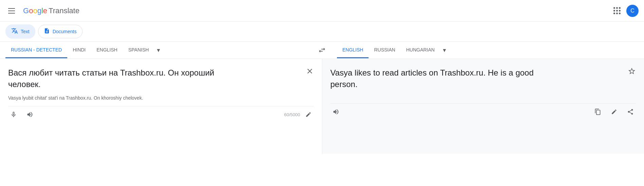  I want to click on target-lang-hungarian: HUNGARIAN, so click(421, 50).